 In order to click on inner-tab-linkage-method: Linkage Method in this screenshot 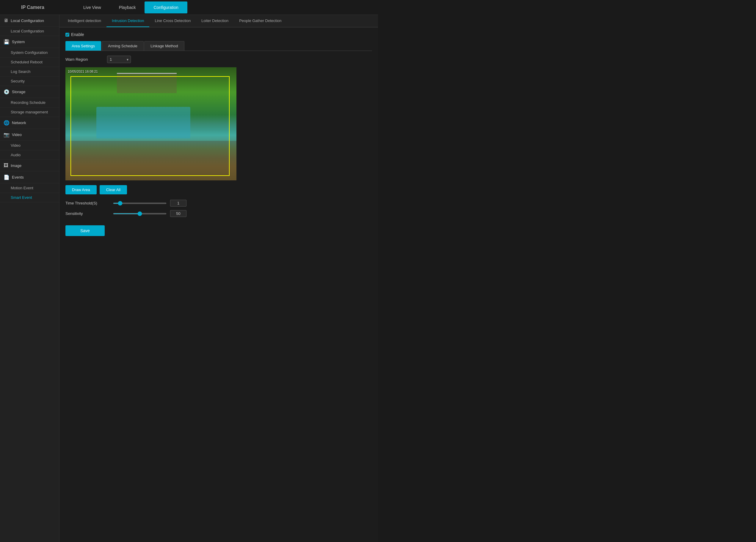, I will do `click(164, 46)`.